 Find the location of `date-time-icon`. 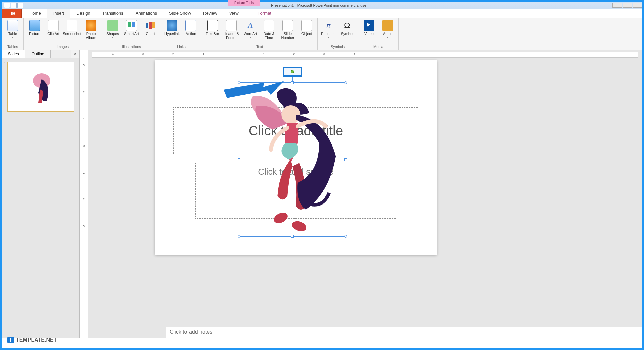

date-time-icon is located at coordinates (269, 25).